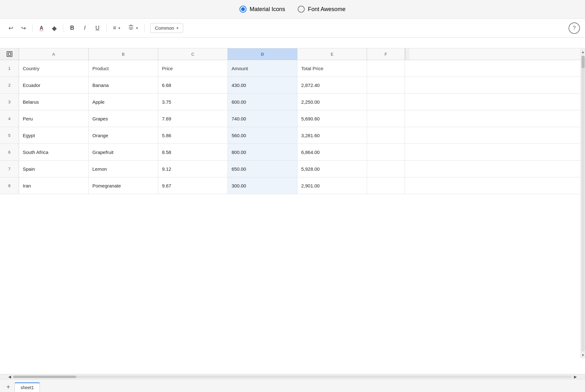  I want to click on table-cell: Product, so click(123, 68).